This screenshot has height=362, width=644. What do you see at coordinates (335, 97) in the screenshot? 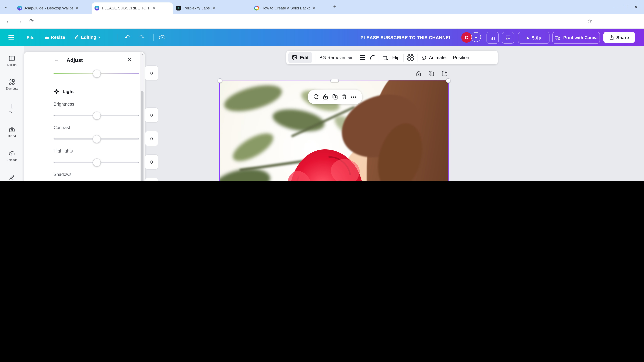
I see `element-toolbar: •••` at bounding box center [335, 97].